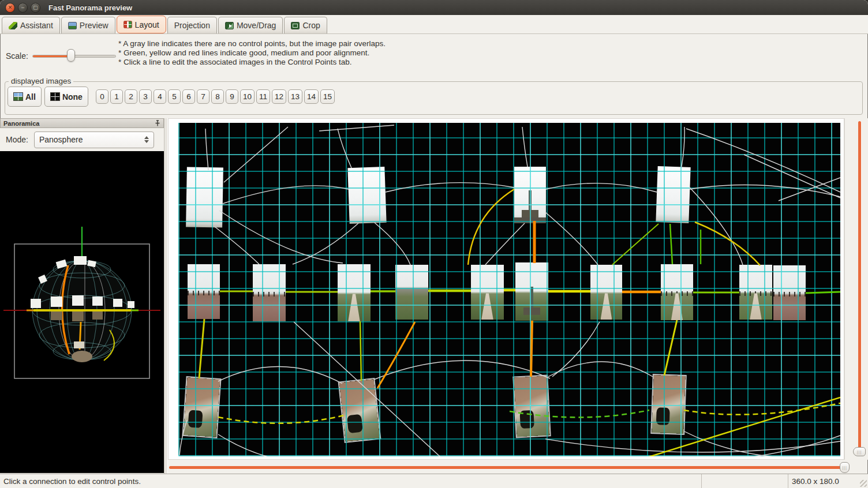 This screenshot has width=868, height=488. Describe the element at coordinates (232, 97) in the screenshot. I see `image-toggle-button-9: 9` at that location.